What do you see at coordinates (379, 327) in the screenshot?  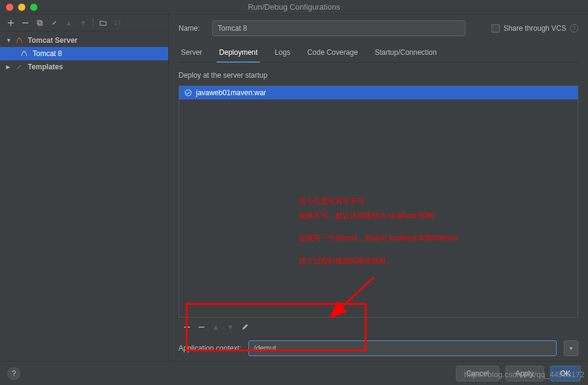 I see `deploy-toolbar: ▲ ▼` at bounding box center [379, 327].